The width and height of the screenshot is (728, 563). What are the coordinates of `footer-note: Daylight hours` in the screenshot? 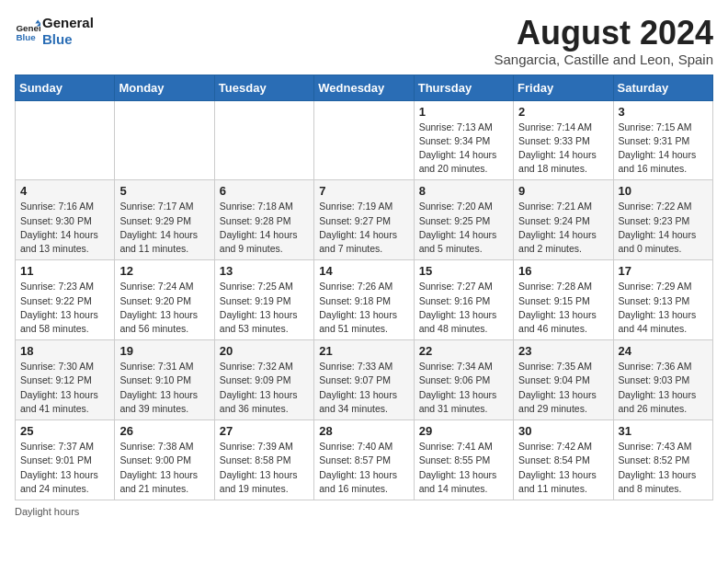 It's located at (364, 511).